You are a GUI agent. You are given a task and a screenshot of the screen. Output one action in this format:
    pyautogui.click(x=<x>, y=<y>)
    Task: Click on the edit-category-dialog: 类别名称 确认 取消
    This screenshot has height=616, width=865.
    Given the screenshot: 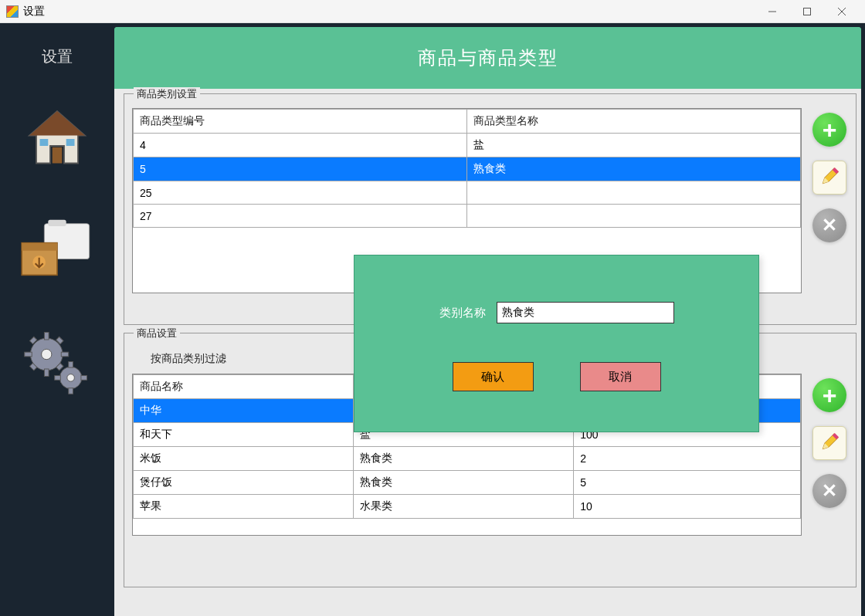 What is the action you would take?
    pyautogui.click(x=556, y=344)
    